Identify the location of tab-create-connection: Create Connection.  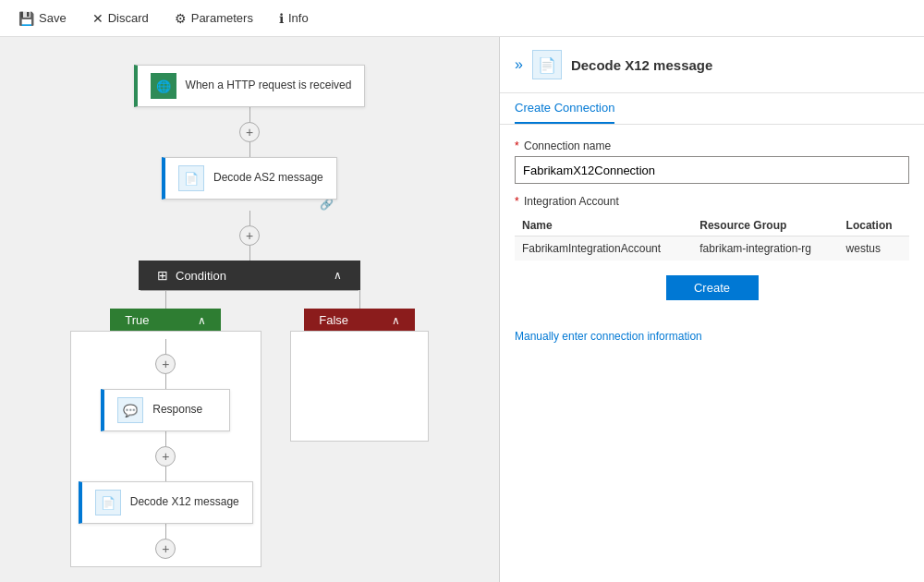
(565, 109).